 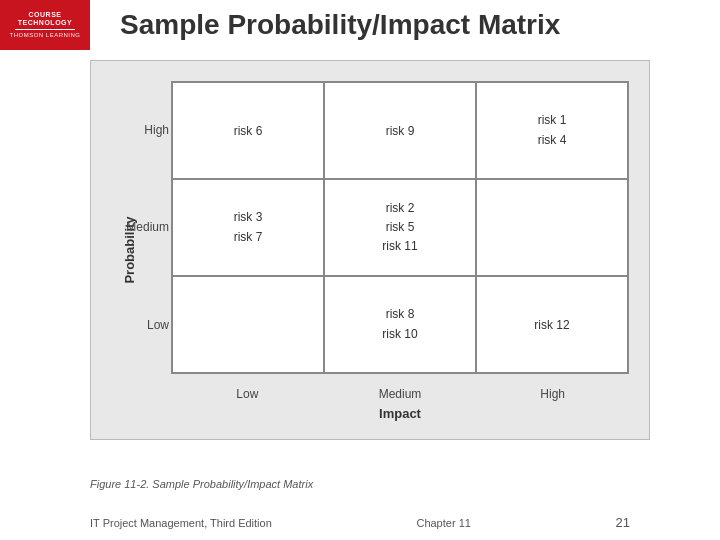 What do you see at coordinates (400, 324) in the screenshot?
I see `cell-low-medium: risk 8risk 10` at bounding box center [400, 324].